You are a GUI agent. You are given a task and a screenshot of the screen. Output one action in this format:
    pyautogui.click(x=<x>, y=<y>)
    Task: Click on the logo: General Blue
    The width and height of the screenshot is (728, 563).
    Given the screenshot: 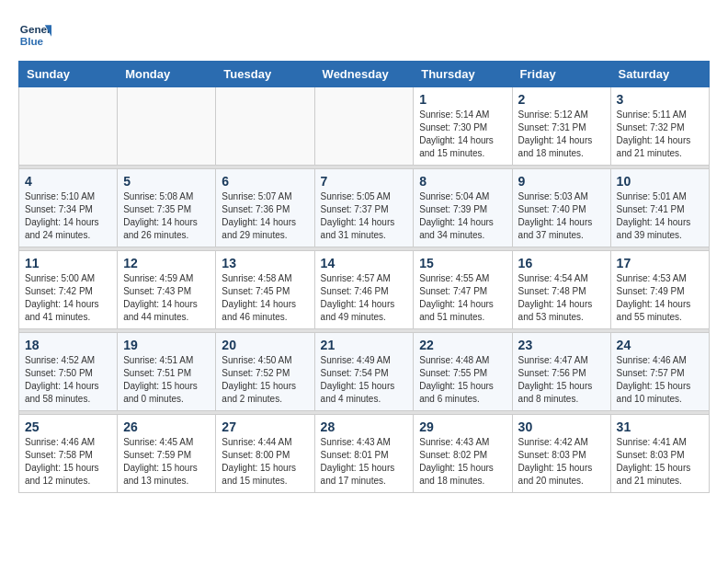 What is the action you would take?
    pyautogui.click(x=35, y=35)
    